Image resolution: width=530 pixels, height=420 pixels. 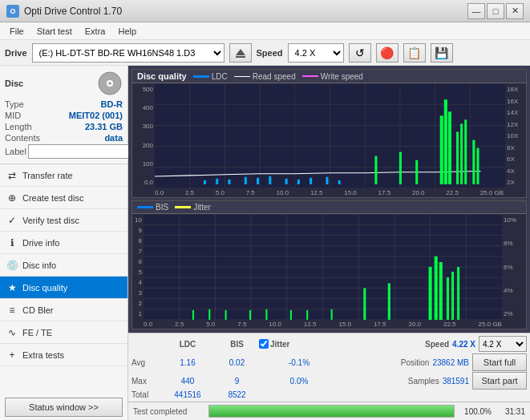 What do you see at coordinates (515, 11) in the screenshot?
I see `close-button: ✕` at bounding box center [515, 11].